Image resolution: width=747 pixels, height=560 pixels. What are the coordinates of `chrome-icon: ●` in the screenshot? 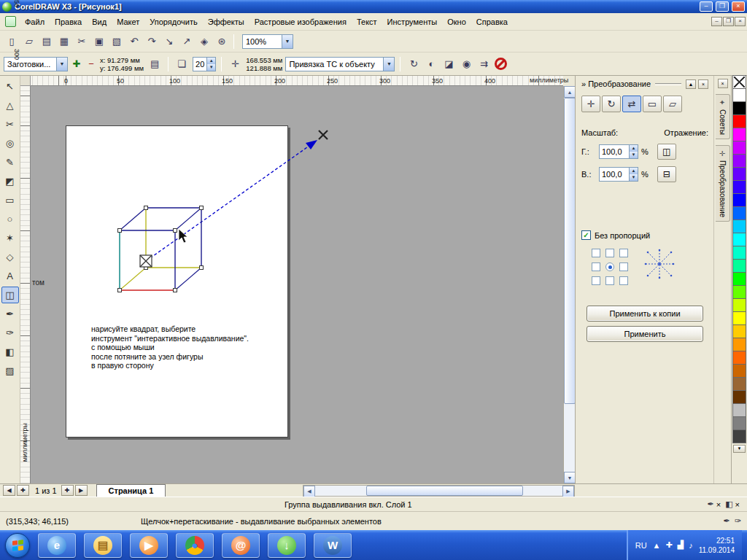 It's located at (195, 545).